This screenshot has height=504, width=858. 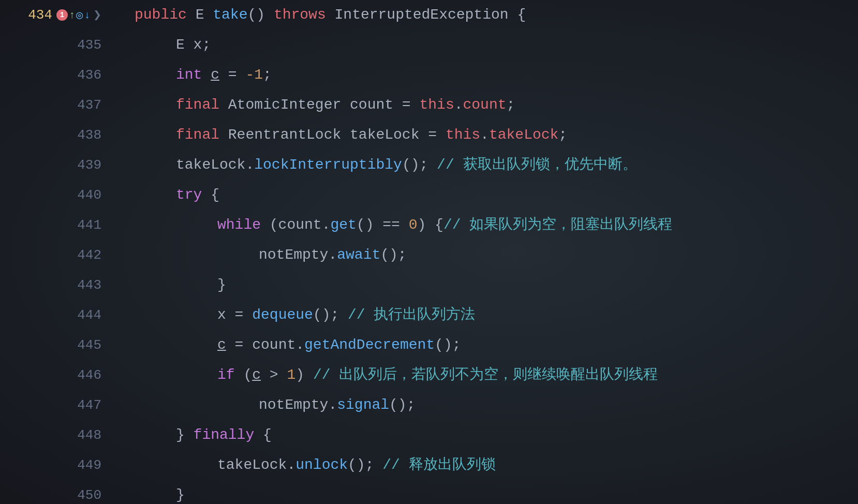 What do you see at coordinates (89, 255) in the screenshot?
I see `line-number-text: 442` at bounding box center [89, 255].